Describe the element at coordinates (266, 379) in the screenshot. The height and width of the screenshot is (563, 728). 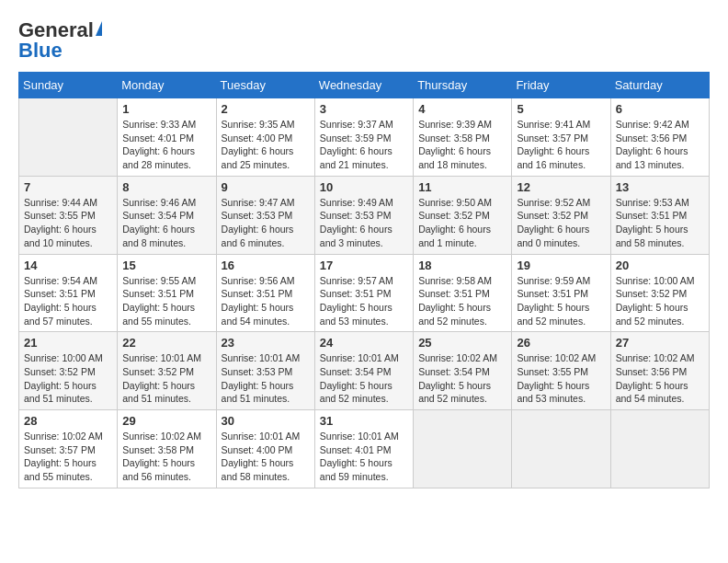
I see `day-info: Sunrise: 10:01 AMSunset: 3:53 PMDaylight…` at that location.